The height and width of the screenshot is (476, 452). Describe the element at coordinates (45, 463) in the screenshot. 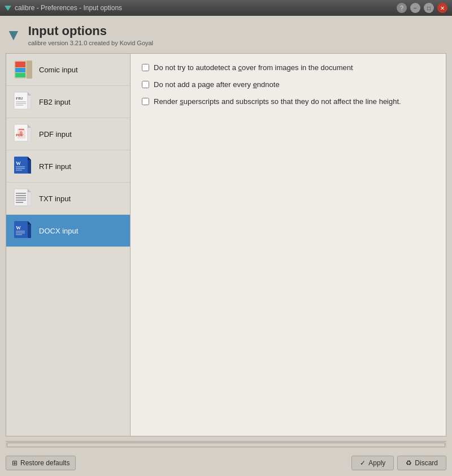

I see `restore-defaults-label: Restore defaults` at that location.